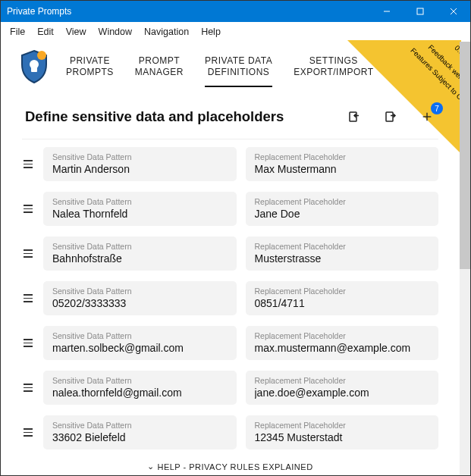  What do you see at coordinates (437, 108) in the screenshot?
I see `add-badge: 7` at bounding box center [437, 108].